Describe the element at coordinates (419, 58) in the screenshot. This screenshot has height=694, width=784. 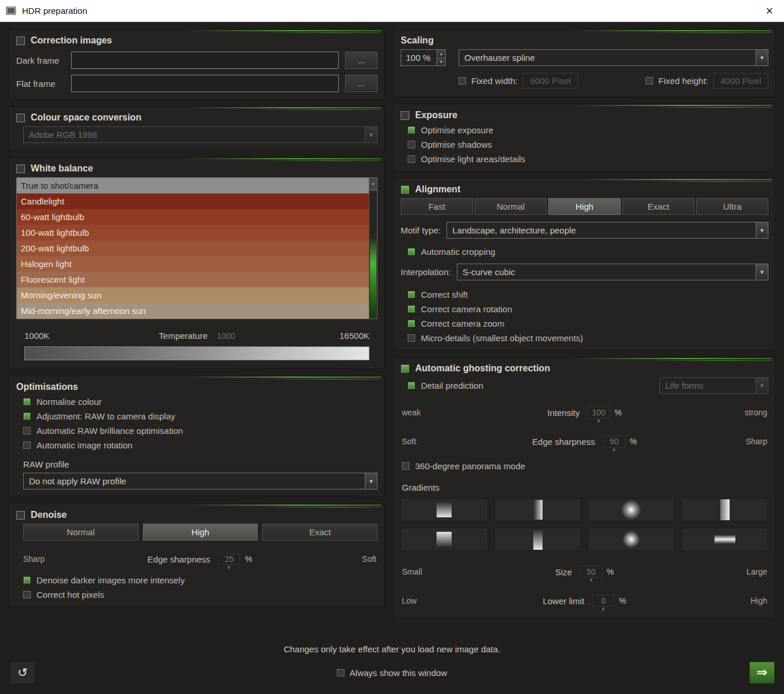
I see `scale-percent-value: 100 %` at that location.